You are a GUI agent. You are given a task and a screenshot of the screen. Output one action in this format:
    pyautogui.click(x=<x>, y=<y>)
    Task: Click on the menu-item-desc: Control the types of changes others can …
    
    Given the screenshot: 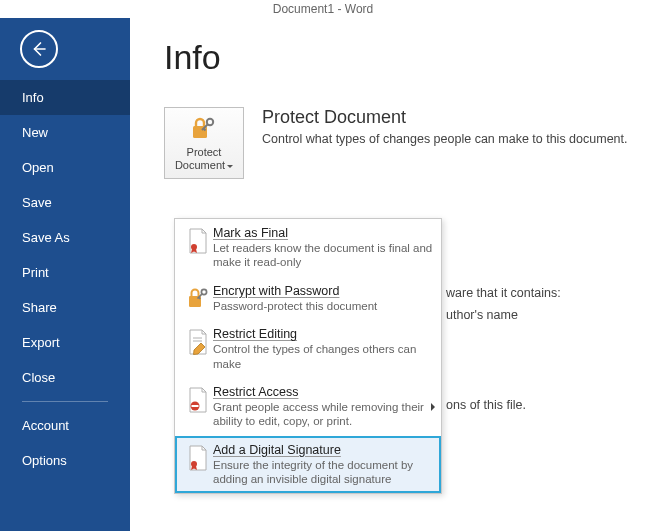 What is the action you would take?
    pyautogui.click(x=323, y=356)
    